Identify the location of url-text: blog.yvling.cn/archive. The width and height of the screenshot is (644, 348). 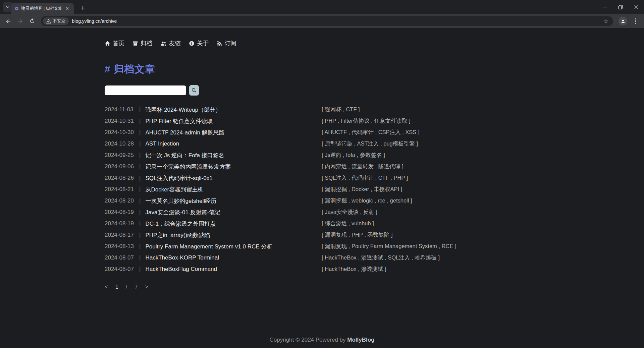
(336, 21).